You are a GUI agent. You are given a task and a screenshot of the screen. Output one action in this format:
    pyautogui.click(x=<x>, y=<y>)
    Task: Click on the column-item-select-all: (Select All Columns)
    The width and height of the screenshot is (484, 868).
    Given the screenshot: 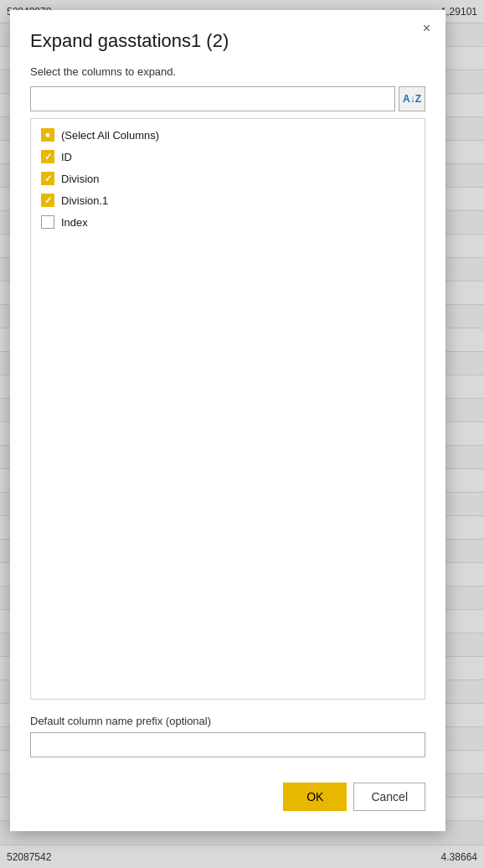 What is the action you would take?
    pyautogui.click(x=228, y=135)
    